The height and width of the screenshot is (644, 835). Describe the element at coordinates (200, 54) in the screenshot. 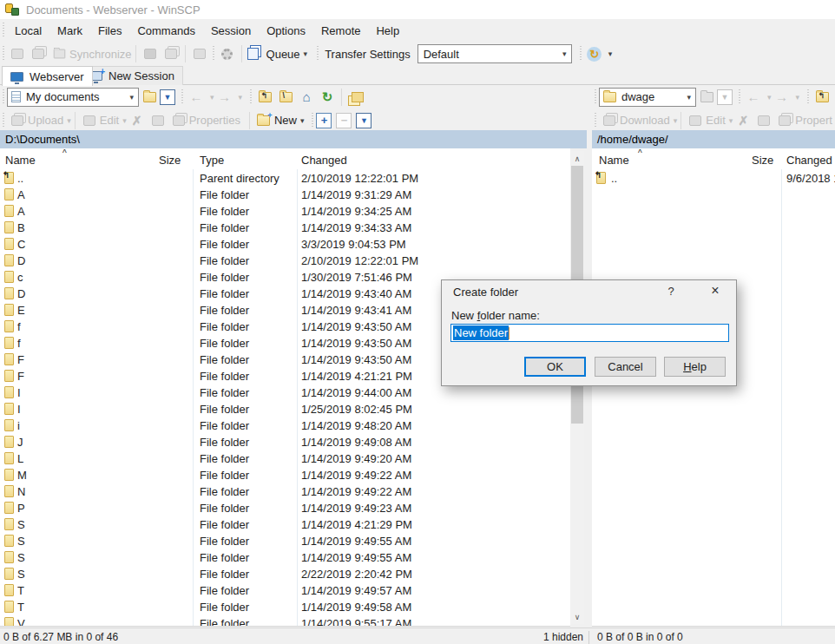

I see `remote-transfer-button` at that location.